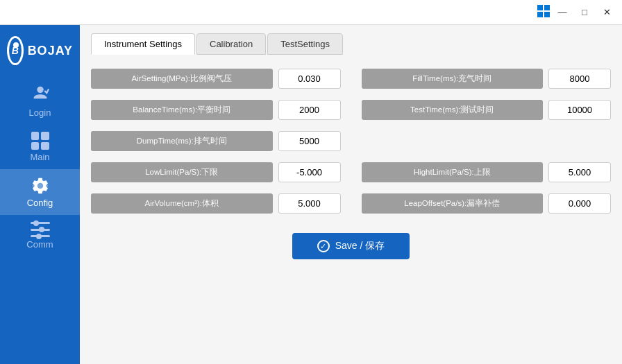  Describe the element at coordinates (453, 79) in the screenshot. I see `fill-time-label: FillTime(ms):充气时间` at that location.